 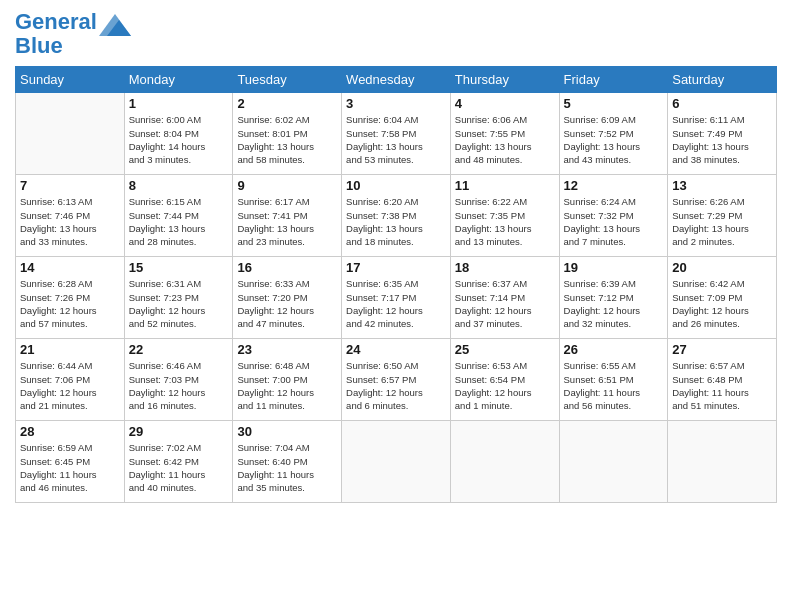 I want to click on day-info: Sunrise: 6:00 AM Sunset: 8:04 PM Dayligh…, so click(x=179, y=140).